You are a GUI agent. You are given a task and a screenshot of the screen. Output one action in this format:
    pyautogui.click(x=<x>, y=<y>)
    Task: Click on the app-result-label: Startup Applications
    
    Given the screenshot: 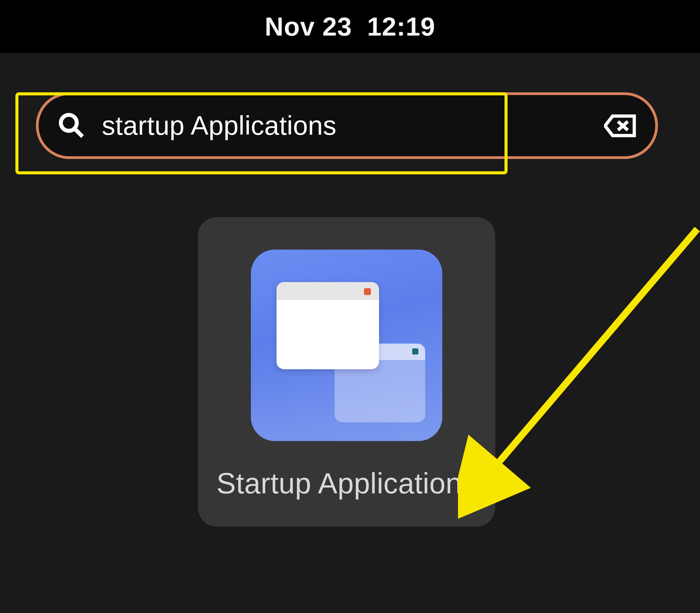 What is the action you would take?
    pyautogui.click(x=346, y=483)
    